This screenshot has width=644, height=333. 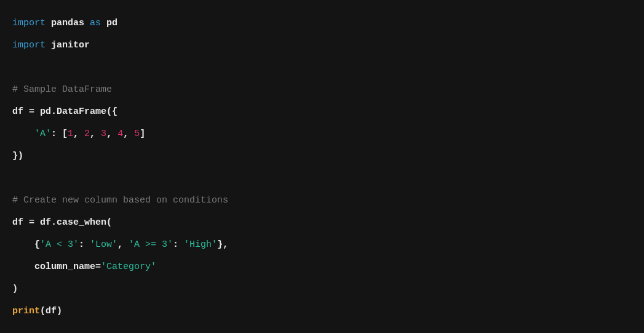 I want to click on module-janitor: janitor, so click(x=68, y=46).